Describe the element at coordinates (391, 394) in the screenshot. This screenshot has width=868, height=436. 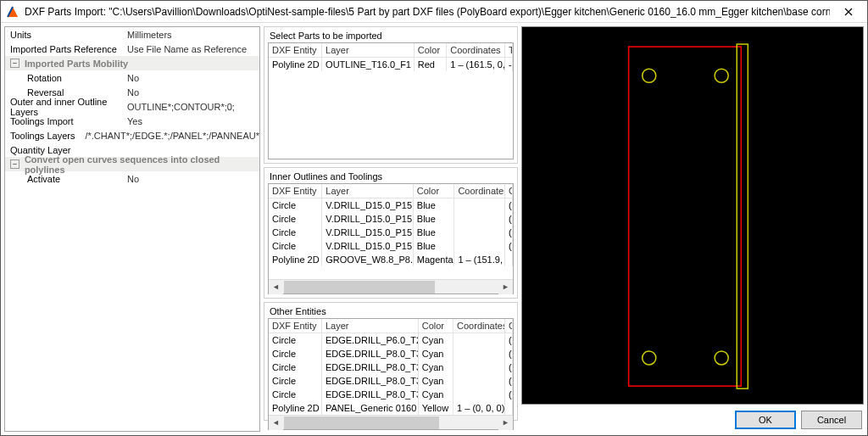
I see `table-row: CircleEDGE.DRILL_P8.0_T34.0Cyan(123.5, 4…` at that location.